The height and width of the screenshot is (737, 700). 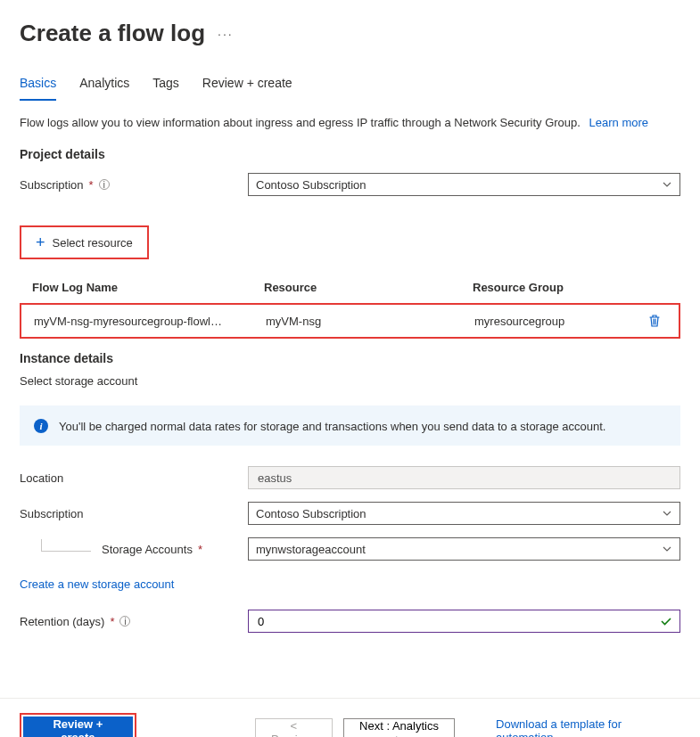 I want to click on storage-account-select: mynwstorageaccount, so click(x=464, y=549).